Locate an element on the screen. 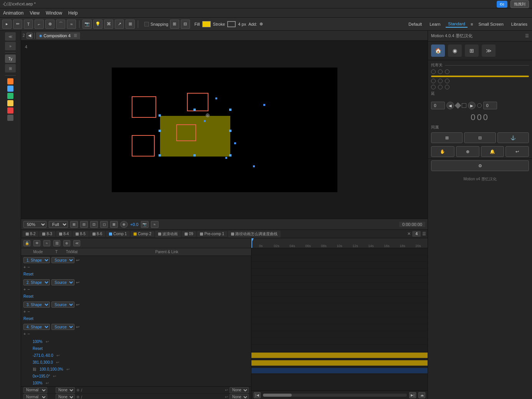 The height and width of the screenshot is (399, 532). snapshot-btn: ◻ is located at coordinates (104, 224).